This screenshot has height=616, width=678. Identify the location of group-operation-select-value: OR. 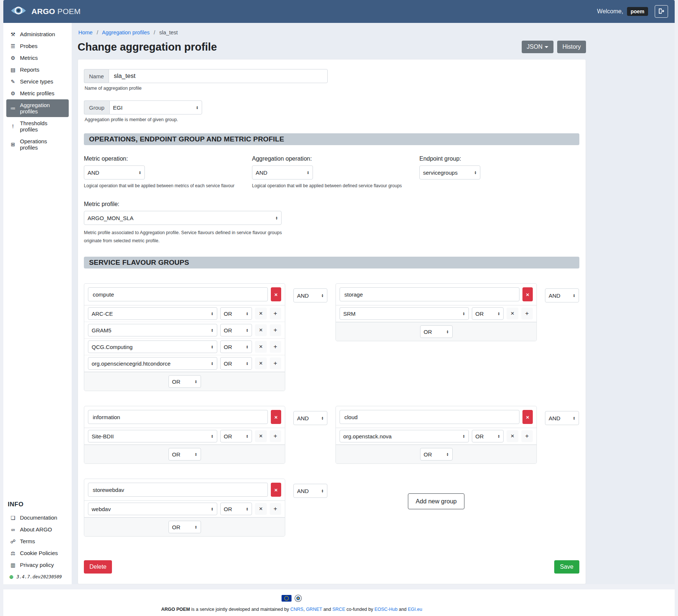
(177, 454).